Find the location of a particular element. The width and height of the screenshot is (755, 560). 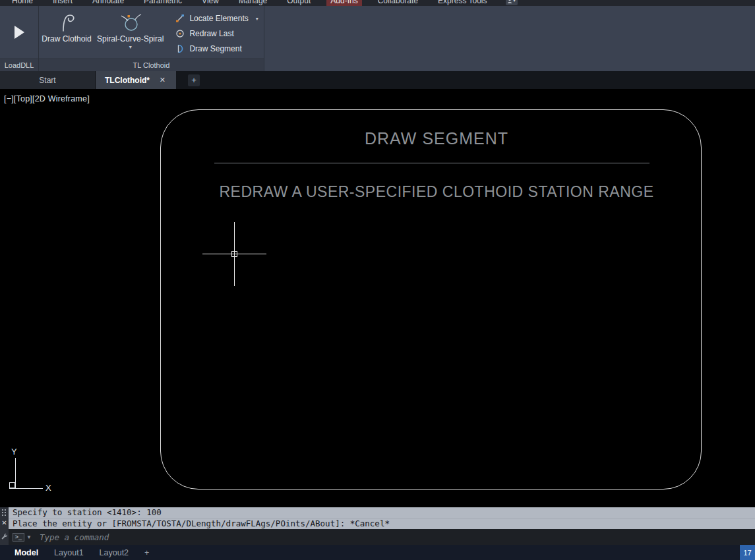

spiral-curve-spiral-label: Spiral-Curve-Spiral is located at coordinates (131, 39).